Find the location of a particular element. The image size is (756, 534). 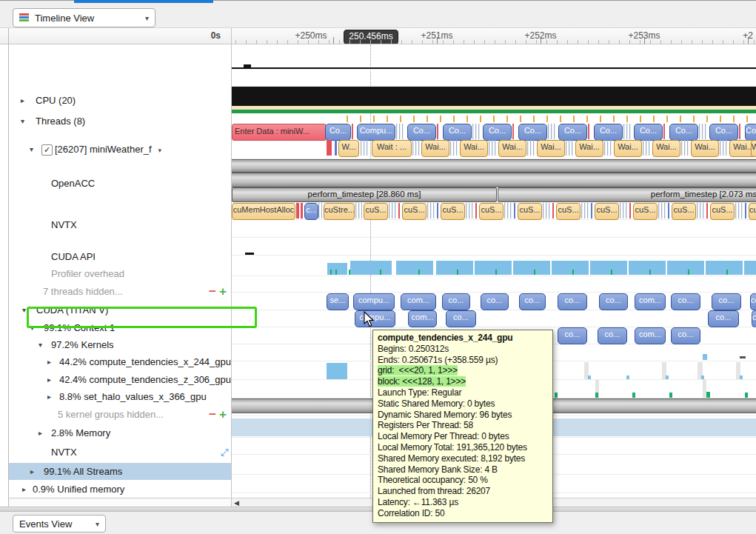

openacc-launch-block: Compu... is located at coordinates (376, 132).